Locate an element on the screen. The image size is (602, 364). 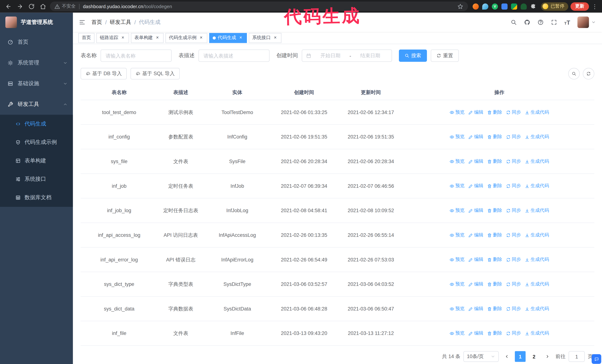
sidebar-item-dev-tools: 研发工具 is located at coordinates (37, 104).